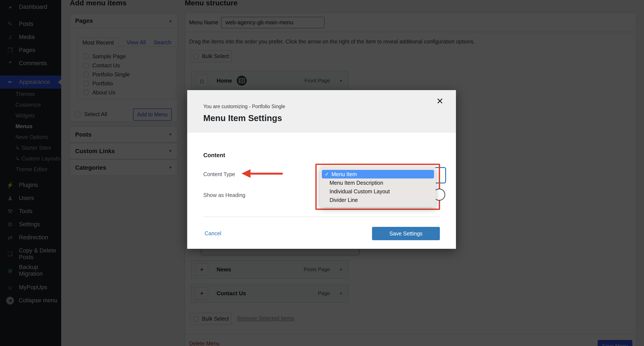 This screenshot has width=644, height=346. Describe the element at coordinates (219, 174) in the screenshot. I see `content-type-label: Content Type` at that location.